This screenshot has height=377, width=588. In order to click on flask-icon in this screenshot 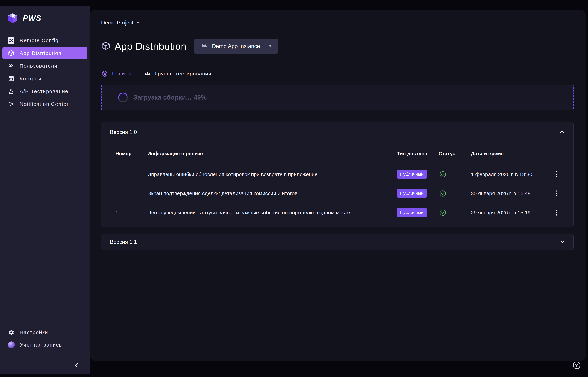, I will do `click(11, 92)`.